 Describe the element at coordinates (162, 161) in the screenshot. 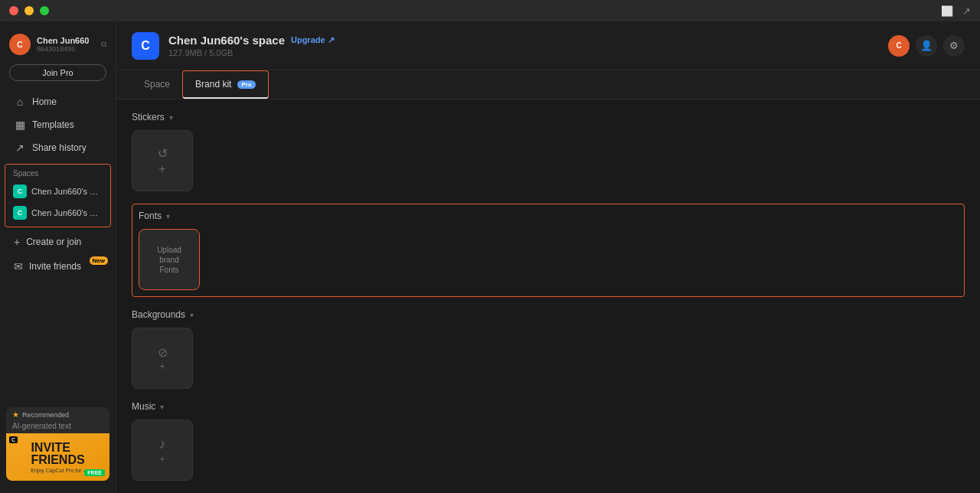

I see `sticker-add-card: ↺ +` at that location.